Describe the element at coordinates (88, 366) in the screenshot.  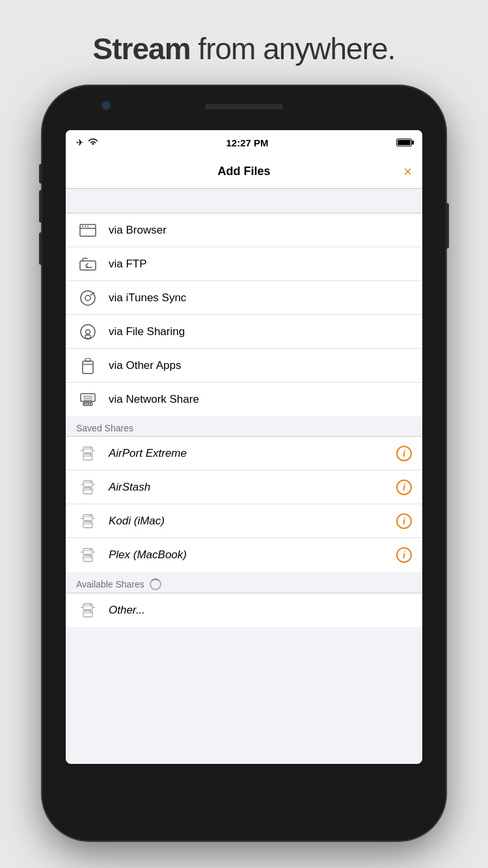
I see `otherapps-icon` at that location.